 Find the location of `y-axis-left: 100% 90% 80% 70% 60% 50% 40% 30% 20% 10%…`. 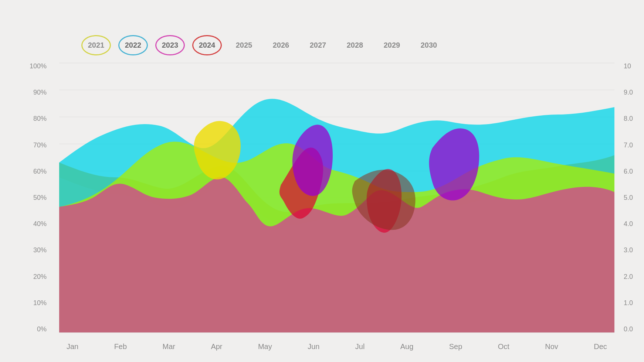

y-axis-left: 100% 90% 80% 70% 60% 50% 40% 30% 20% 10%… is located at coordinates (38, 198).